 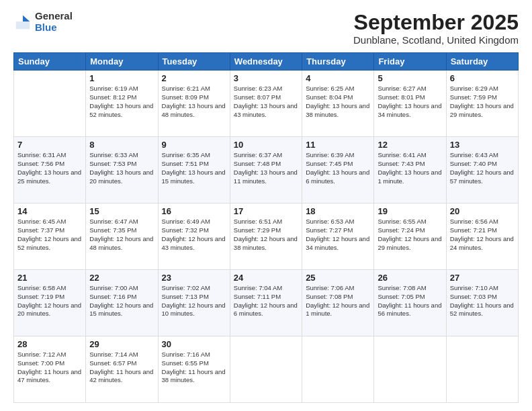 I want to click on table-cell: 16Sunrise: 6:49 AM Sunset: 7:32 PM Dayli…, so click(x=193, y=236).